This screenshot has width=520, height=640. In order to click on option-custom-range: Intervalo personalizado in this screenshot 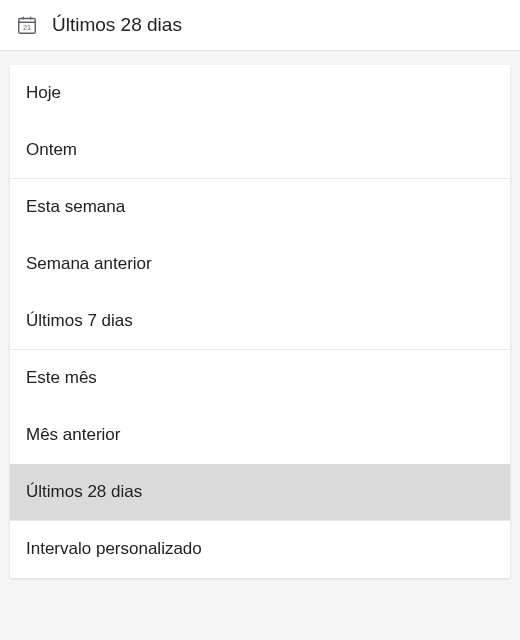, I will do `click(260, 550)`.